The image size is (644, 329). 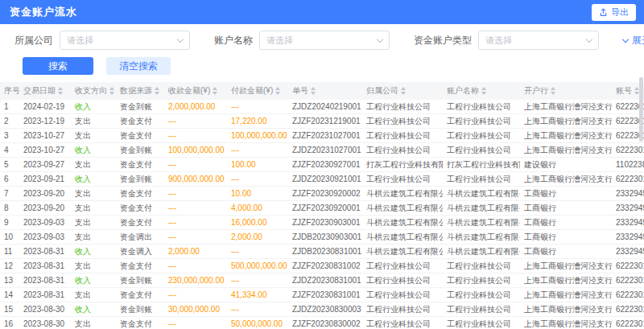 I want to click on account-type-select: 请选择, so click(x=539, y=40).